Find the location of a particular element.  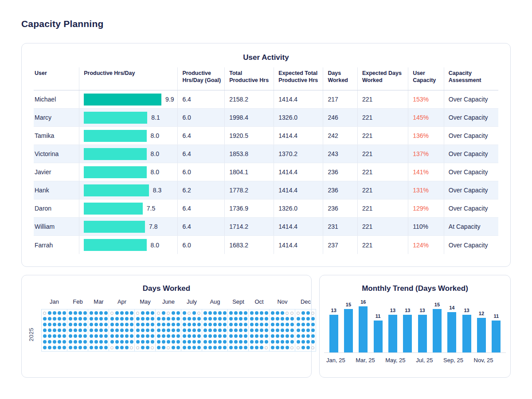

productive-hrs-value: 8.1 is located at coordinates (155, 117).